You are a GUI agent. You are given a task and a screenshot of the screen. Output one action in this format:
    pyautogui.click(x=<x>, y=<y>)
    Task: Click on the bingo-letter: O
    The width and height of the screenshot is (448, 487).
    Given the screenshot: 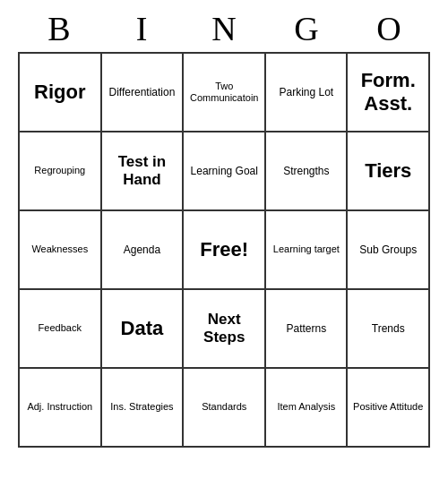 What is the action you would take?
    pyautogui.click(x=389, y=29)
    